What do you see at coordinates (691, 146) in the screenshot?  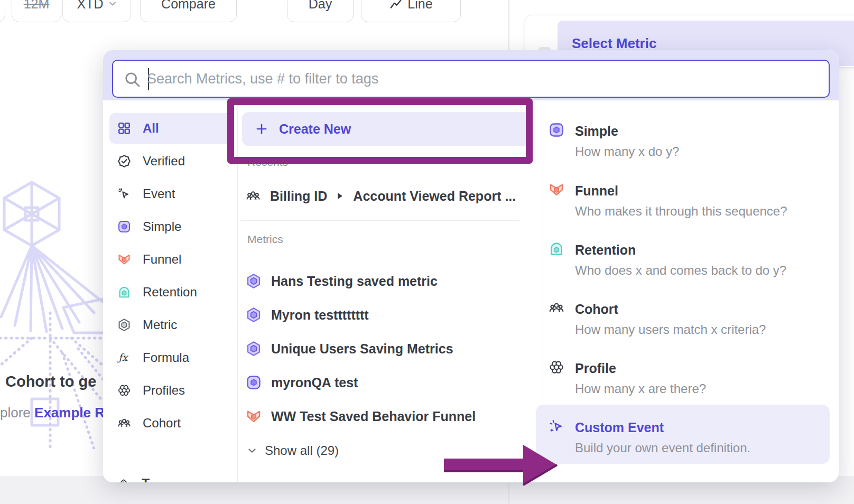 I see `type-simple: Simple How many x do y?` at bounding box center [691, 146].